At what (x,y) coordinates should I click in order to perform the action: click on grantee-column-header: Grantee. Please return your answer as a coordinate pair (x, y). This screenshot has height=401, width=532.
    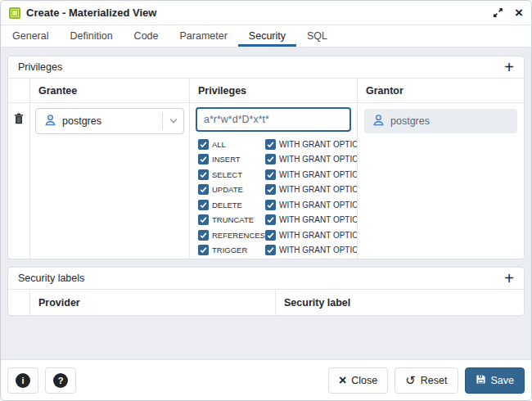
    Looking at the image, I should click on (110, 90).